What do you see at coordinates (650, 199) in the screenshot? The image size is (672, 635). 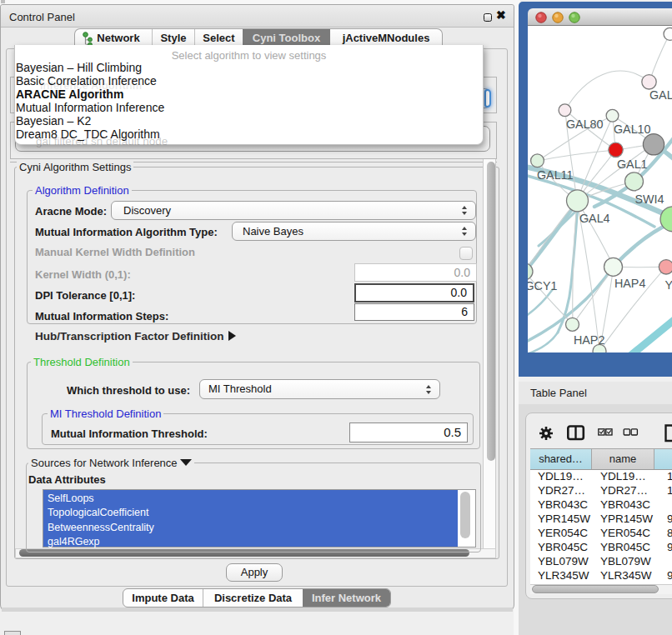 I see `svg-text: SWI4` at bounding box center [650, 199].